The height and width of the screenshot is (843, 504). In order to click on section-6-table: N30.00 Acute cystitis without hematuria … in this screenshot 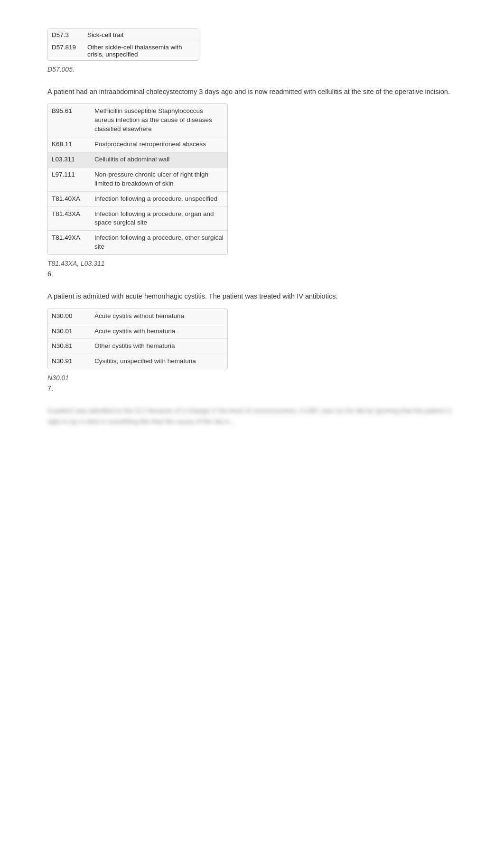, I will do `click(138, 339)`.